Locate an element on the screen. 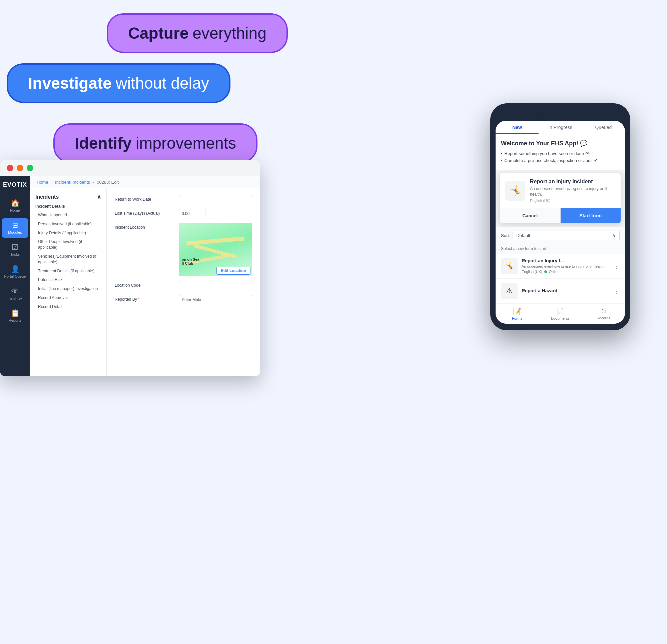 Image resolution: width=667 pixels, height=644 pixels. bottom-nav-records: 🗂 Records is located at coordinates (604, 314).